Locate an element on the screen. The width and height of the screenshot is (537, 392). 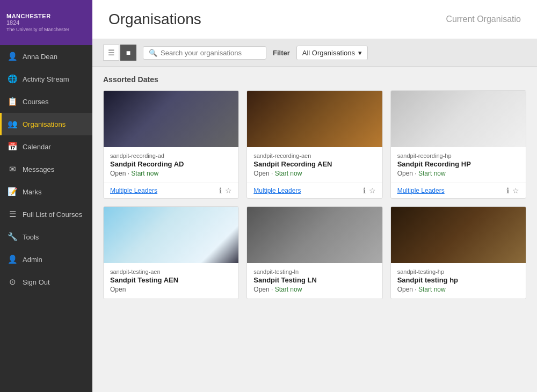
sidebar-user-label: Anna Dean is located at coordinates (40, 57).